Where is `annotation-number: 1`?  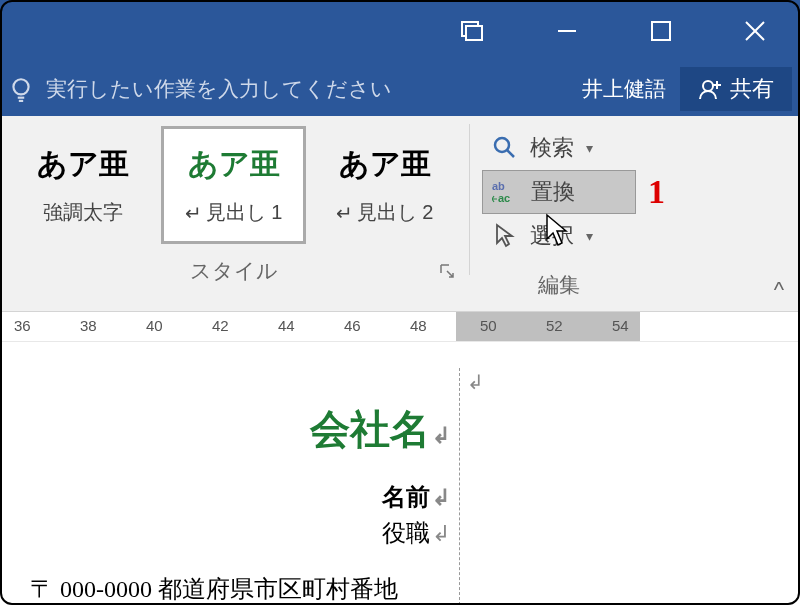 annotation-number: 1 is located at coordinates (656, 192).